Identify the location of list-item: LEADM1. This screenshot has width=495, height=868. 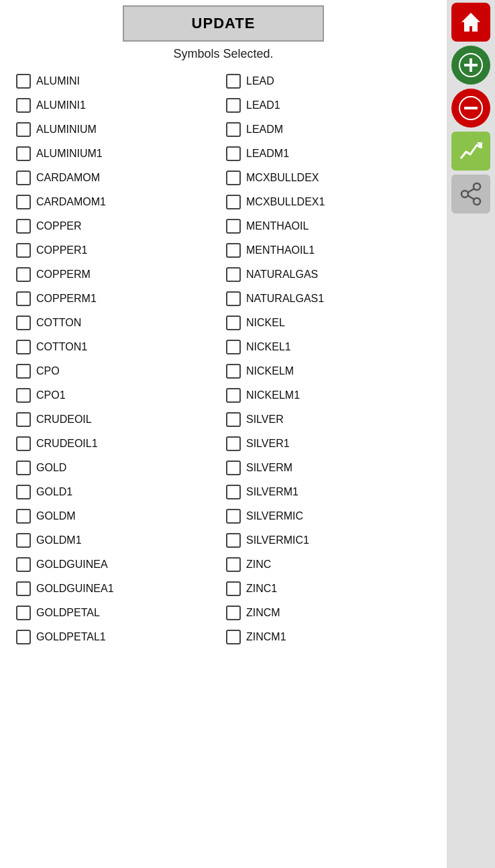
(329, 154).